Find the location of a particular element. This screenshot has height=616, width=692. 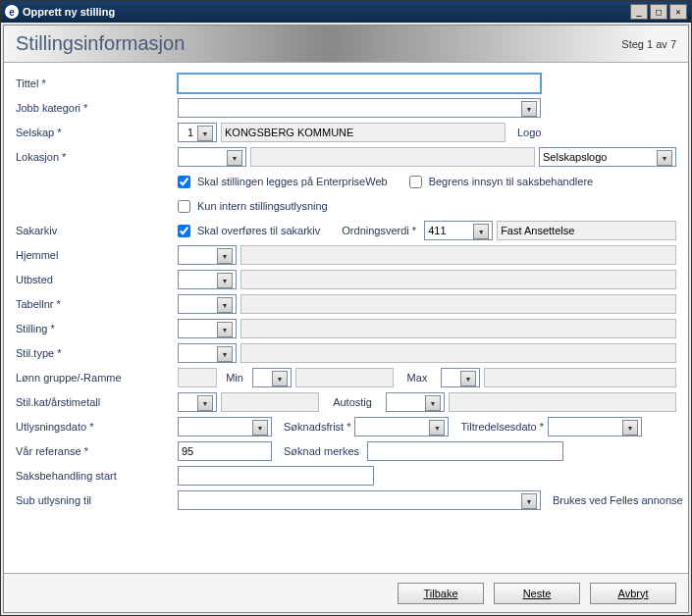

stiltype-display is located at coordinates (458, 353).